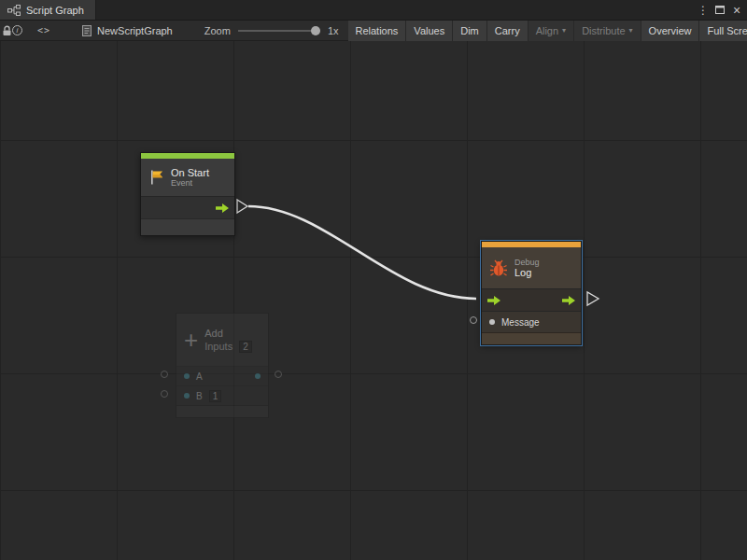 The width and height of the screenshot is (747, 560). What do you see at coordinates (134, 31) in the screenshot?
I see `graph-name: NewScriptGraph` at bounding box center [134, 31].